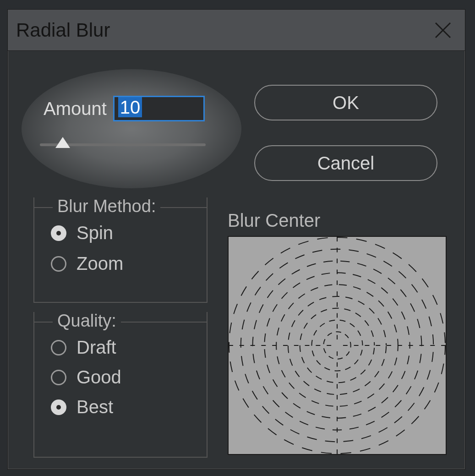  I want to click on quality-legend: Quality:, so click(87, 321).